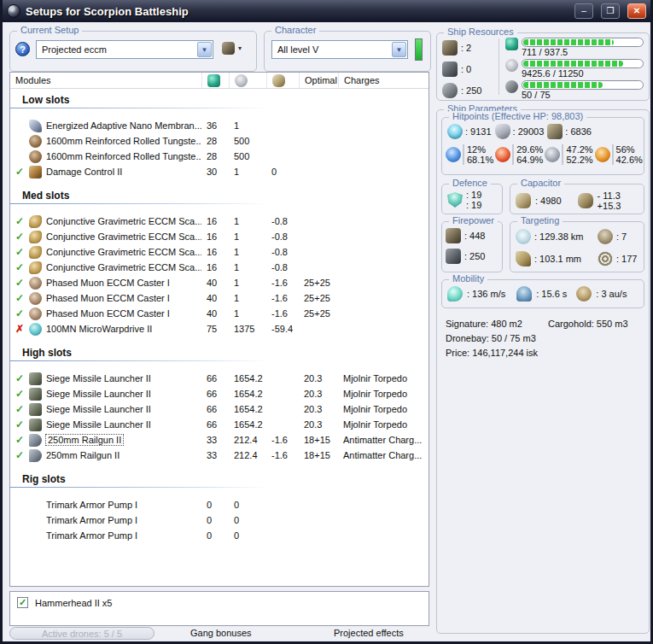 The image size is (653, 644). Describe the element at coordinates (399, 50) in the screenshot. I see `character-combobox-arrow-icon: ▼` at that location.